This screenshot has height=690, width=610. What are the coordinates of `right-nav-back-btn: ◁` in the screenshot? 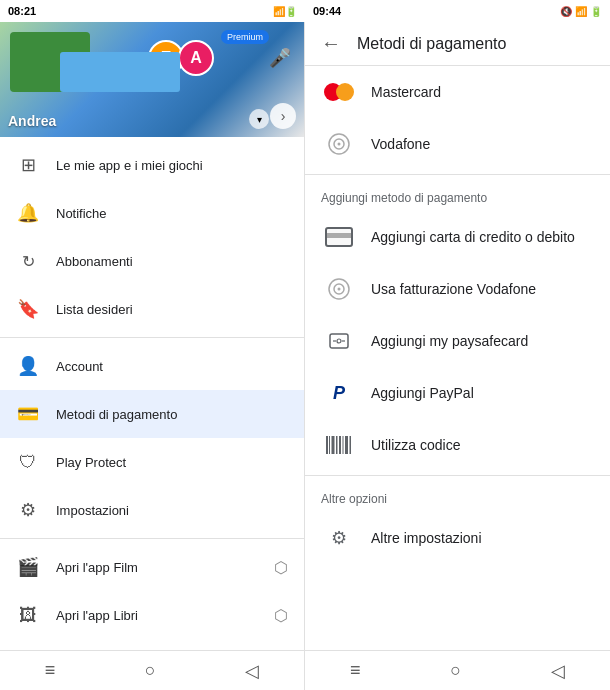 It's located at (558, 671).